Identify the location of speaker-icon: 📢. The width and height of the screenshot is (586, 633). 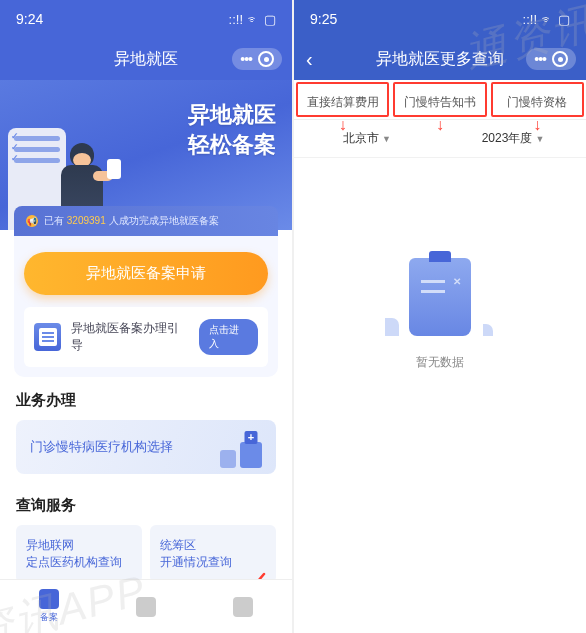
(32, 221).